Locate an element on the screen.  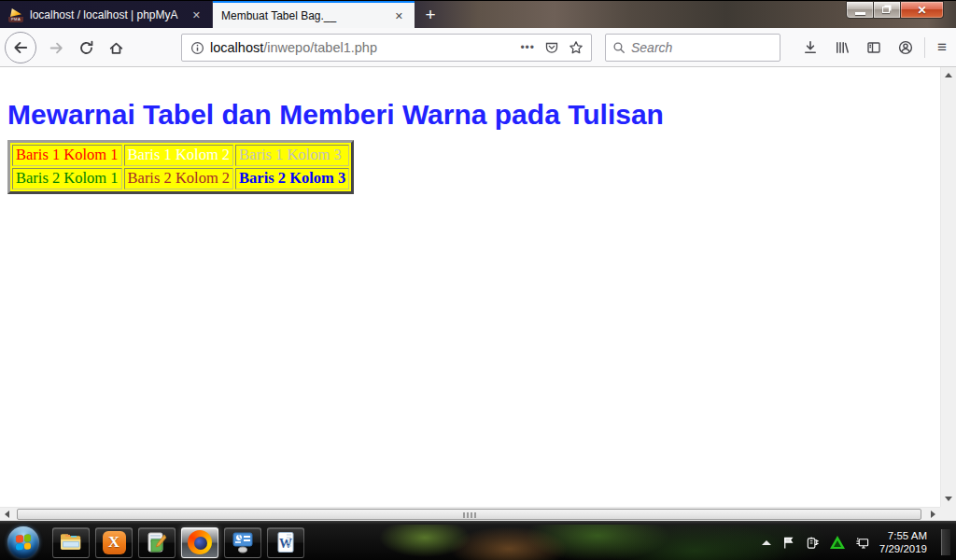
close-icon: ✕ is located at coordinates (922, 9).